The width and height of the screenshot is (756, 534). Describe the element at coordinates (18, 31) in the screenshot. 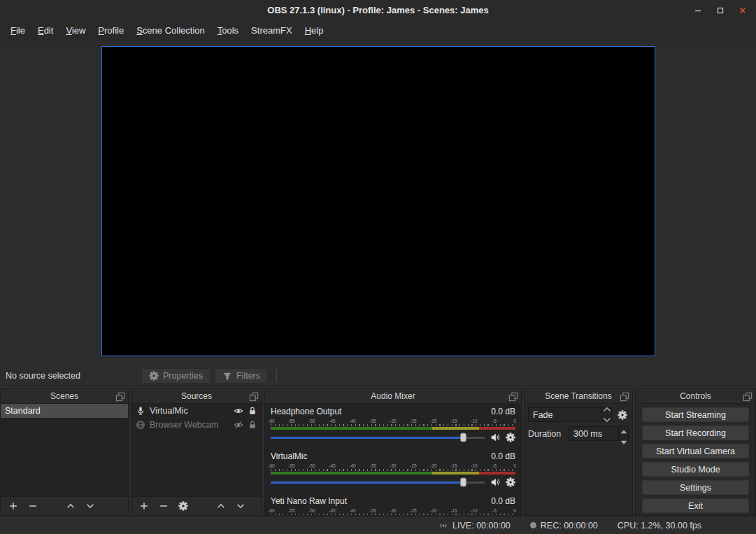

I see `menu-file: File` at that location.